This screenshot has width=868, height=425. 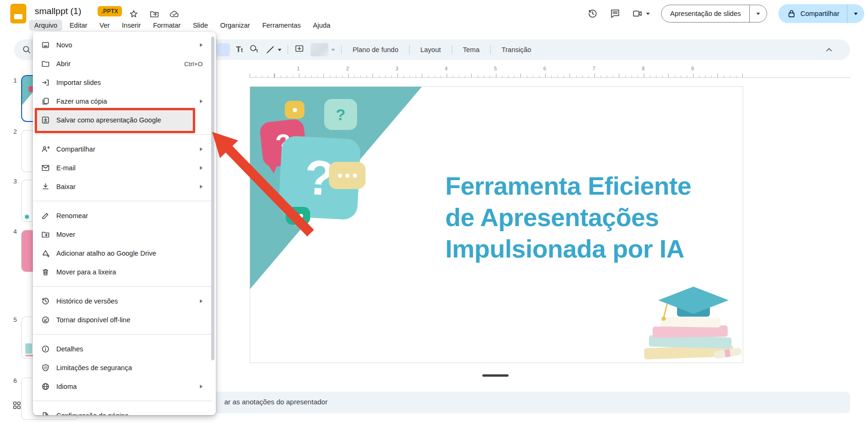 I want to click on menu-item-adicionar-atalho-drive: Adicionar atalho ao Google Drive, so click(x=124, y=253).